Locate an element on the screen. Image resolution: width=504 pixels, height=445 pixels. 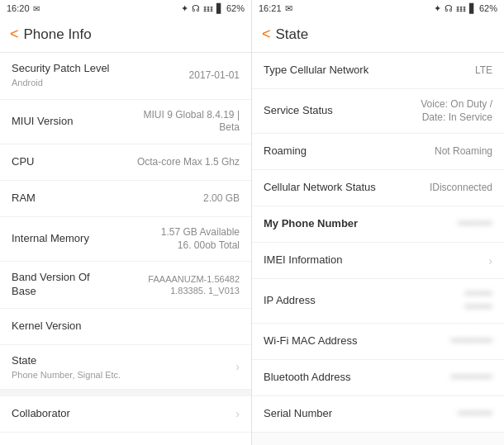
wifi-mac-value: •••••••••••• is located at coordinates (472, 342).